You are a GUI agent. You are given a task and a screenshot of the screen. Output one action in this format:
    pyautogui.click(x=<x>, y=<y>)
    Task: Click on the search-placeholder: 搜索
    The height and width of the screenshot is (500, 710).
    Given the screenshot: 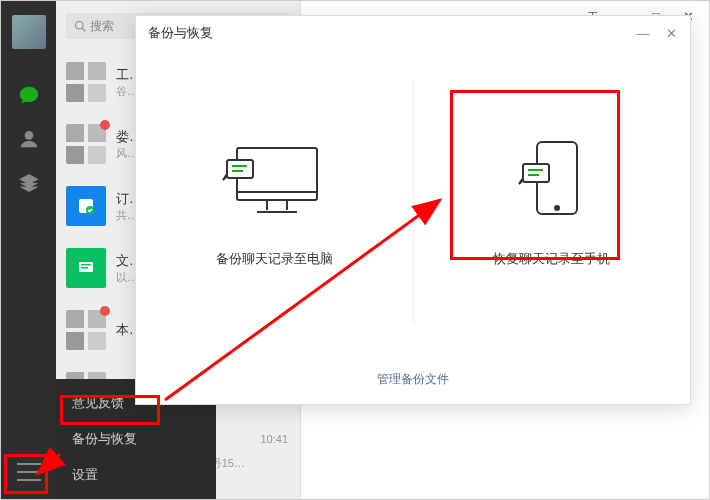 What is the action you would take?
    pyautogui.click(x=102, y=26)
    